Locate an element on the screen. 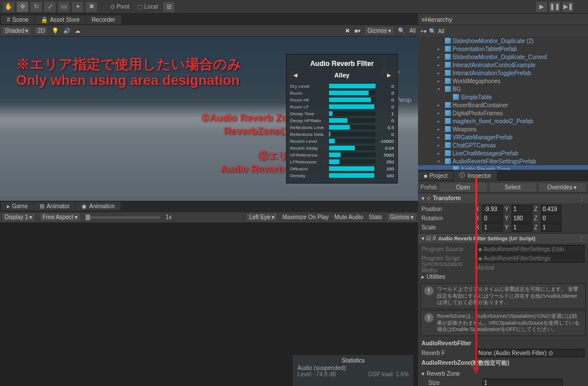  local-toggle: ⬚ Local is located at coordinates (148, 7).